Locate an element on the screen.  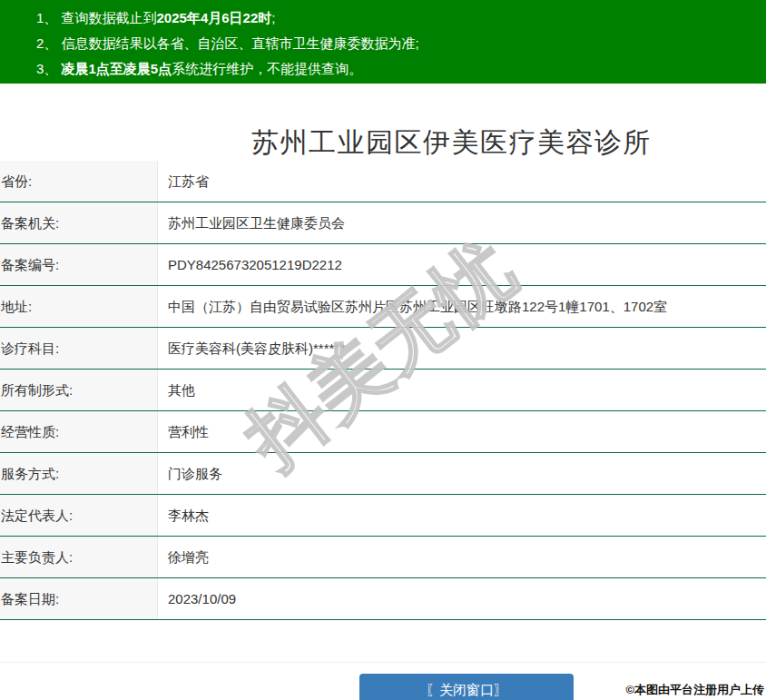
table-row: 诊疗科目:医疗美容科(美容皮肤科)****** is located at coordinates (383, 349).